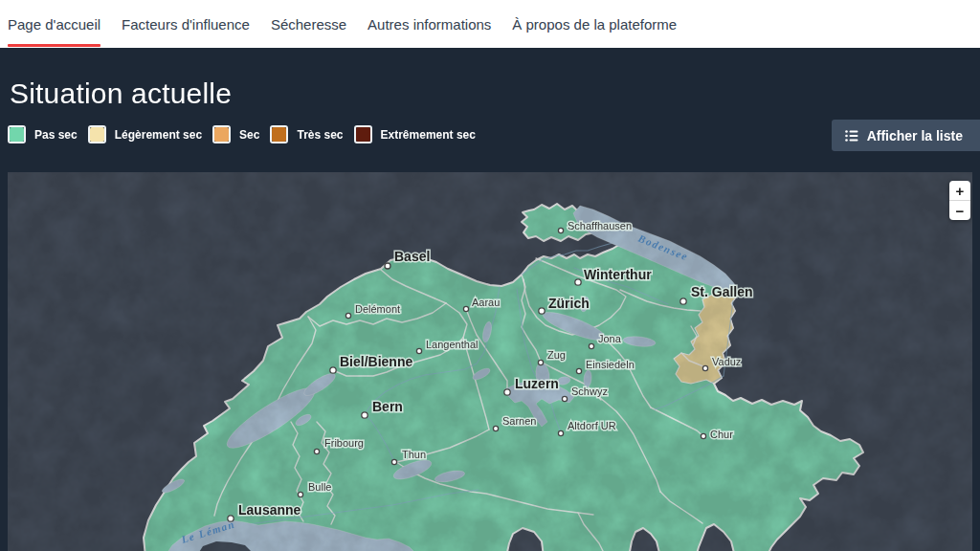 The width and height of the screenshot is (980, 551). Describe the element at coordinates (490, 24) in the screenshot. I see `top-navbar: Page d'accueil Facteurs d'influence Séch…` at that location.